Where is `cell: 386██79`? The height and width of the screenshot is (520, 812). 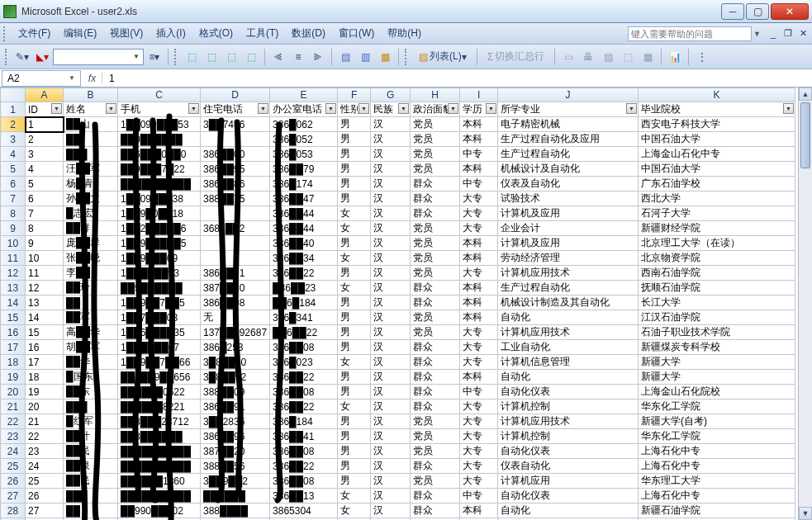
cell: 386██79 is located at coordinates (304, 169).